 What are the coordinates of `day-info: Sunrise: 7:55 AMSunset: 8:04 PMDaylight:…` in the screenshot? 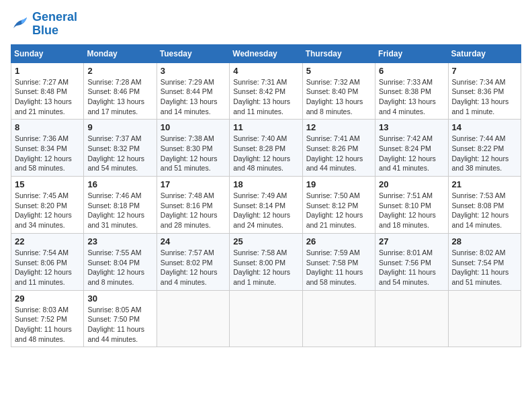 It's located at (120, 267).